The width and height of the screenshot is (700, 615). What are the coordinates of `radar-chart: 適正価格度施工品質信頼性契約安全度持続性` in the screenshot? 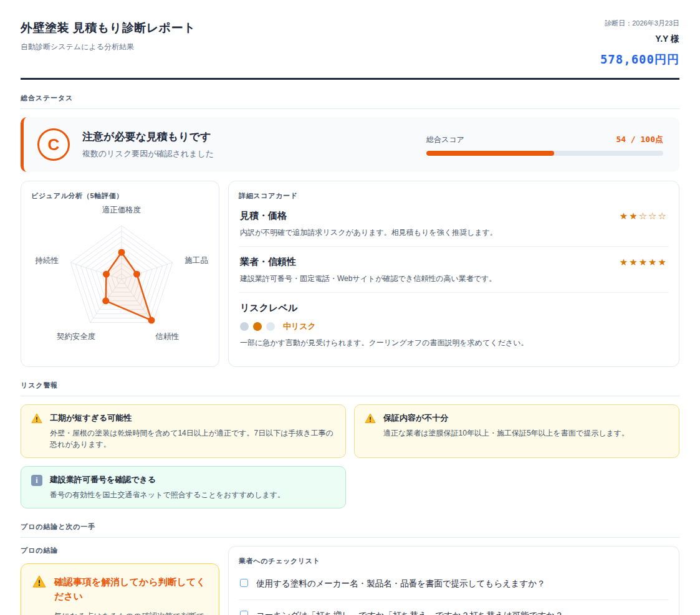 It's located at (120, 276).